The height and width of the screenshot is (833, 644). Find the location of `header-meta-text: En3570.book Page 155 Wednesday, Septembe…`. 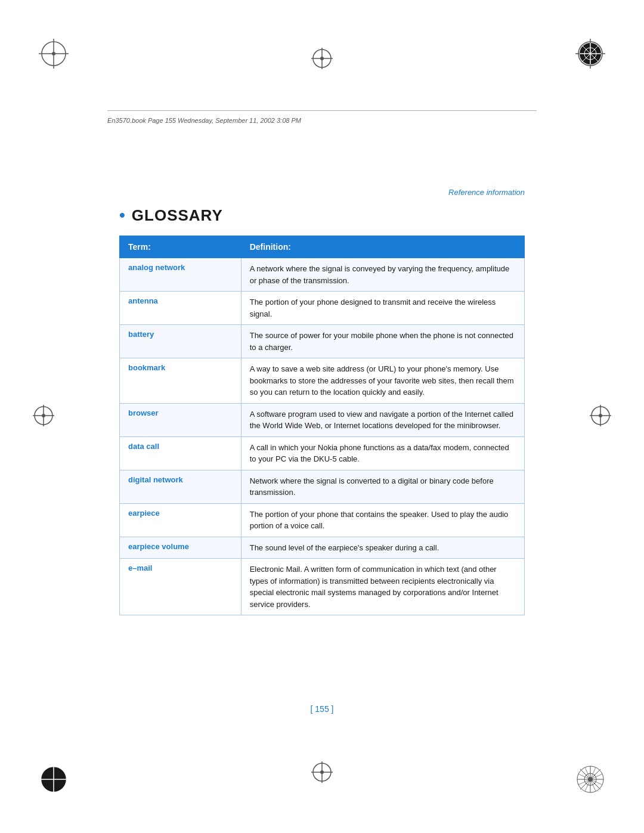

header-meta-text: En3570.book Page 155 Wednesday, Septembe… is located at coordinates (204, 120).